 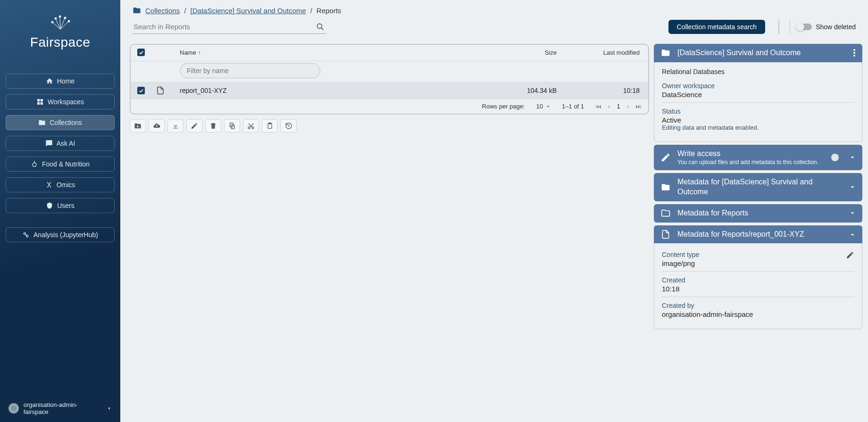 What do you see at coordinates (60, 102) in the screenshot?
I see `sidebar-item-workspaces: Workspaces` at bounding box center [60, 102].